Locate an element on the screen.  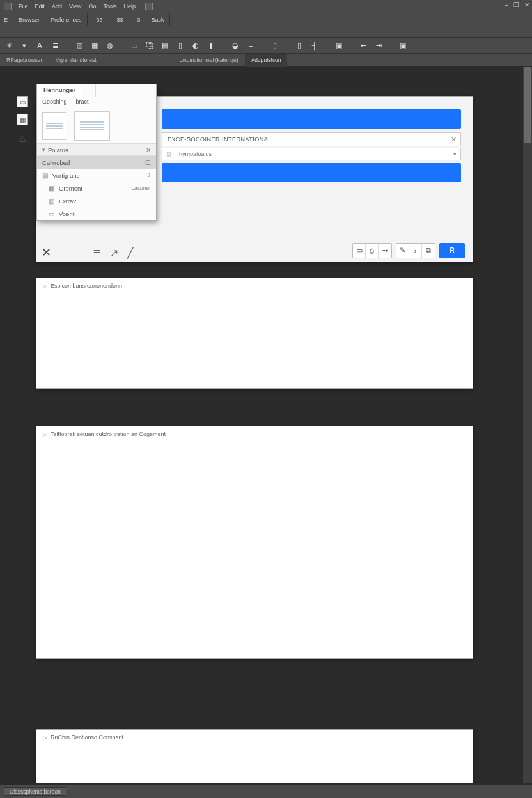
document-tabs: RPagebrowser Mgrendandterest Lindinction… is located at coordinates (266, 60).